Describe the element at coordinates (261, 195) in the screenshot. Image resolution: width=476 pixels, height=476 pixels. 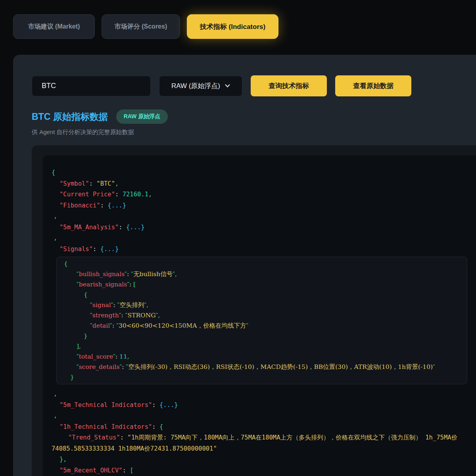
I see `code-line: "Current Price": 72160.1,` at that location.